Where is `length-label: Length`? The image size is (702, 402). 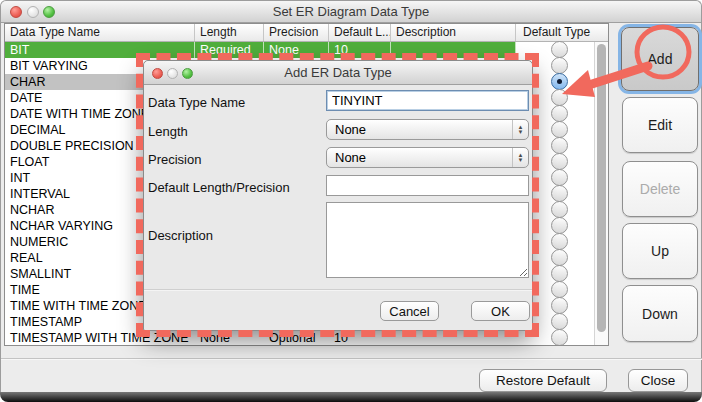 length-label: Length is located at coordinates (168, 132).